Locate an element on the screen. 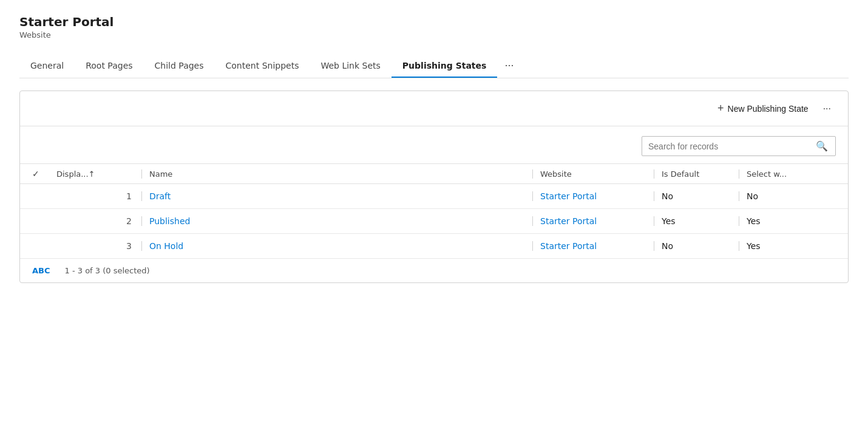 This screenshot has width=868, height=441. row-3-is-default: No is located at coordinates (696, 246).